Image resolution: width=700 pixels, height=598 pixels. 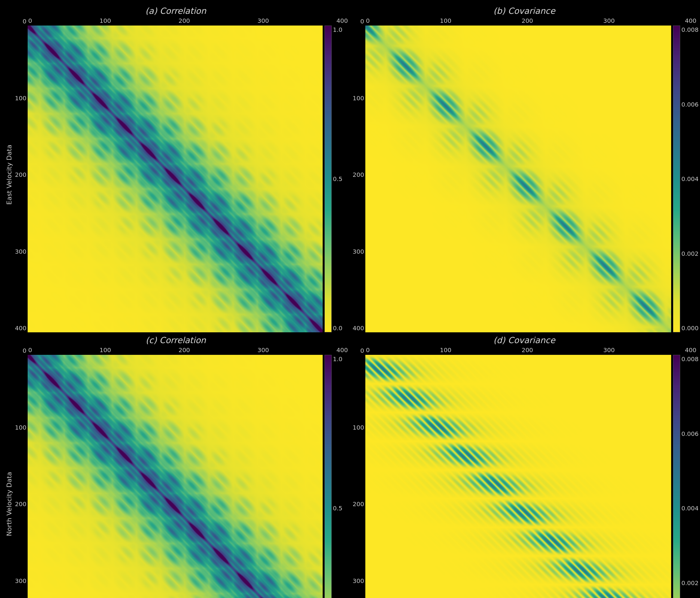 I want to click on panel-c-ylabel: North Velocity Data, so click(x=8, y=472).